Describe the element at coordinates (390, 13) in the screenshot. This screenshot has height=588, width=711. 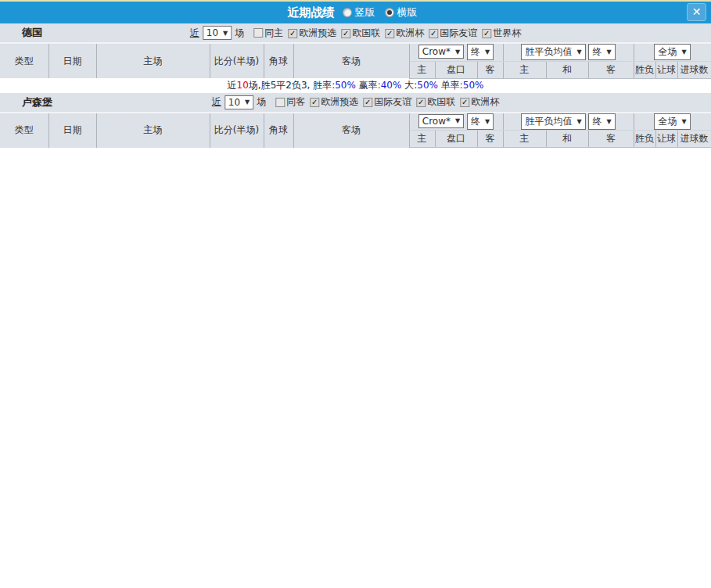
I see `horizontal-layout-radio` at that location.